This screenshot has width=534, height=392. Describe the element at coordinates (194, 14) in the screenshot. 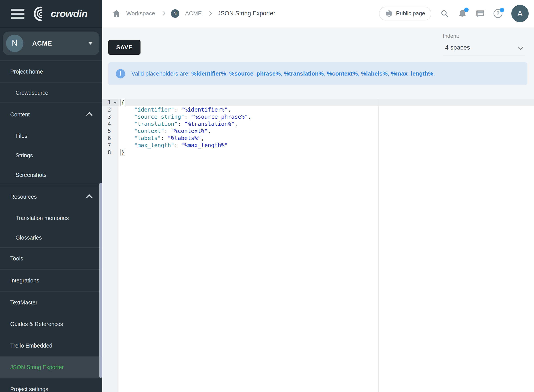

I see `breadcrumb: Workspace N ACME JSON String Exporter` at that location.